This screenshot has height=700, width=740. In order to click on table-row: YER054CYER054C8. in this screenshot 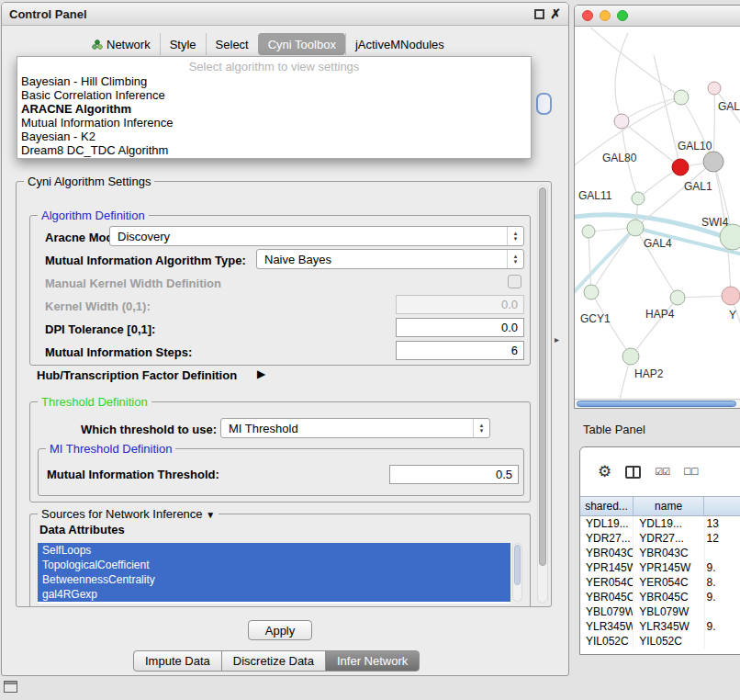, I will do `click(660, 582)`.